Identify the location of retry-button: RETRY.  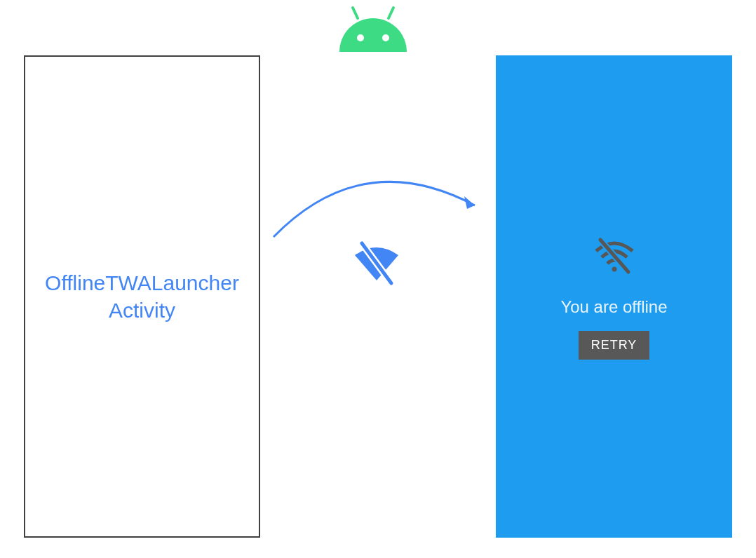
(614, 345).